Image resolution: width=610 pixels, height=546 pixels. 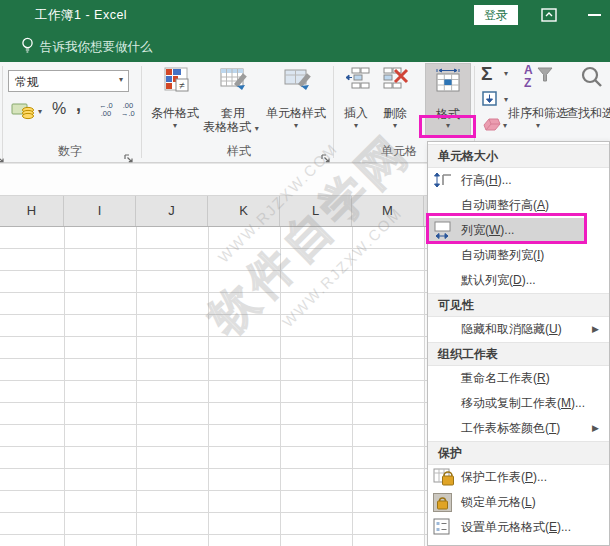 What do you see at coordinates (518, 206) in the screenshot?
I see `menu-item-autofit-row-height: 自动调整行高(A)` at bounding box center [518, 206].